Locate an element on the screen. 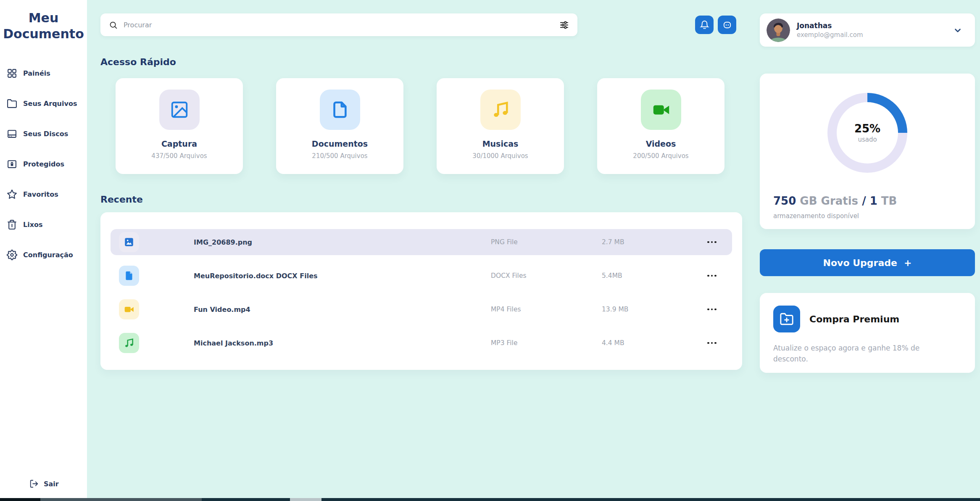  storage-percent: 25% is located at coordinates (867, 129).